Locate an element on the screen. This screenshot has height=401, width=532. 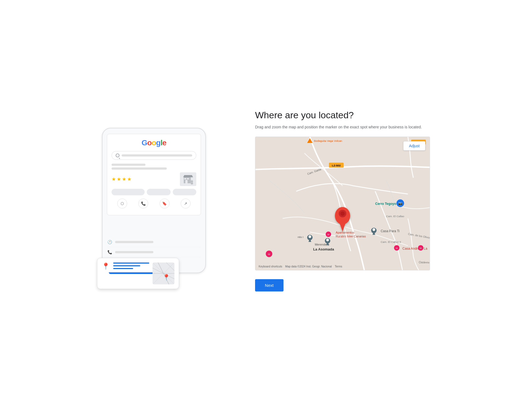
clock-icon: 🕐 is located at coordinates (110, 242).